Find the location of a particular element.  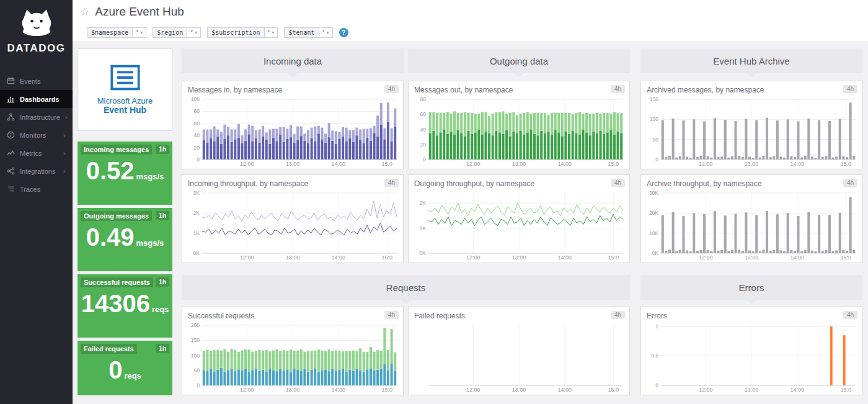

chart-title: Messages out, by namespace is located at coordinates (464, 90).